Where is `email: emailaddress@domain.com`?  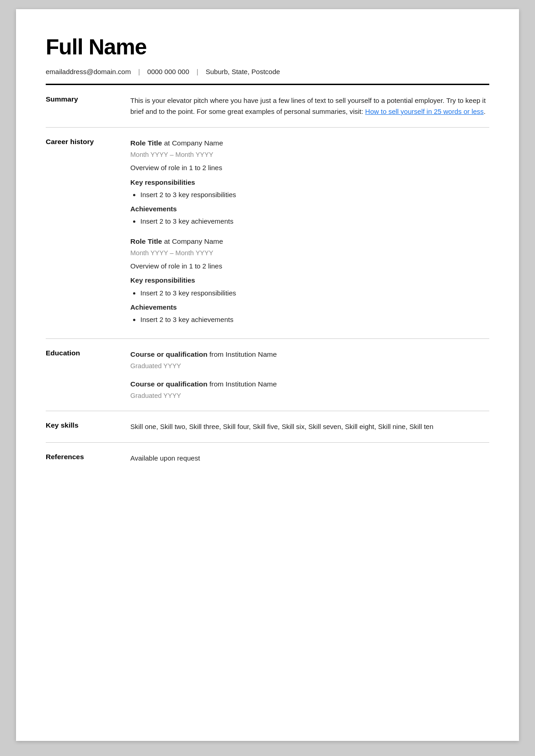 email: emailaddress@domain.com is located at coordinates (88, 71).